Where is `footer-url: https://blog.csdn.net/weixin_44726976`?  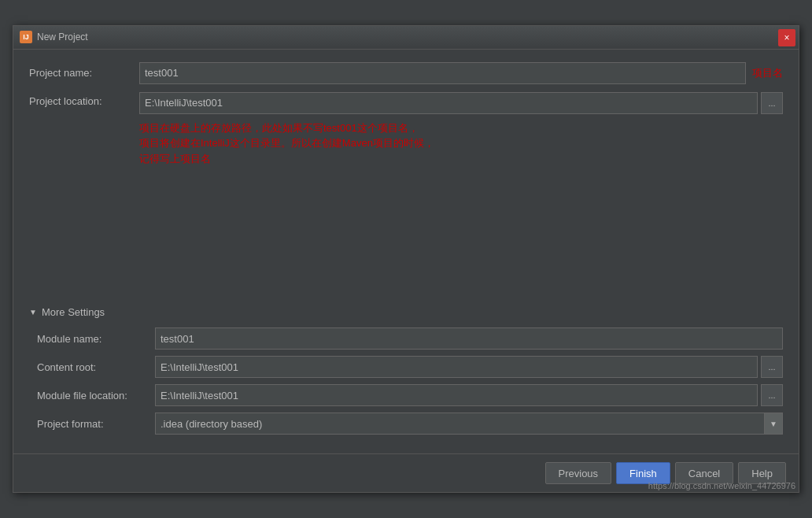 footer-url: https://blog.csdn.net/weixin_44726976 is located at coordinates (722, 486).